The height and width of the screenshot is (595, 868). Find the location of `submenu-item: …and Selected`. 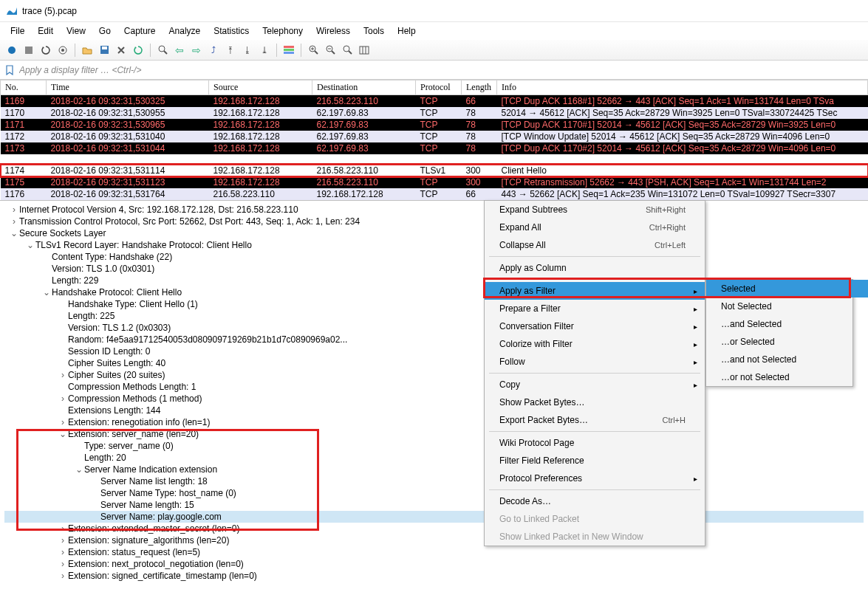

submenu-item: …and Selected is located at coordinates (787, 324).